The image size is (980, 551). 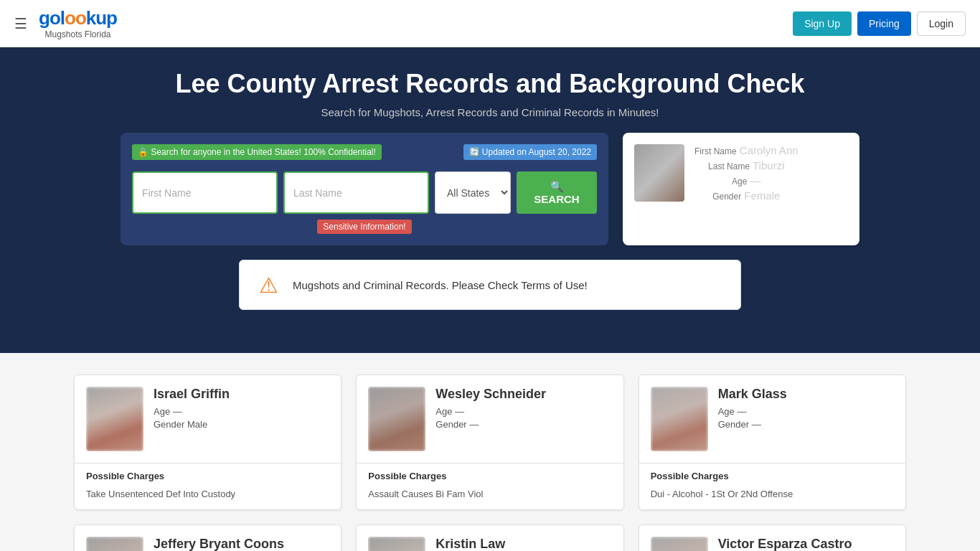 I want to click on featured-age-value: —, so click(x=756, y=181).